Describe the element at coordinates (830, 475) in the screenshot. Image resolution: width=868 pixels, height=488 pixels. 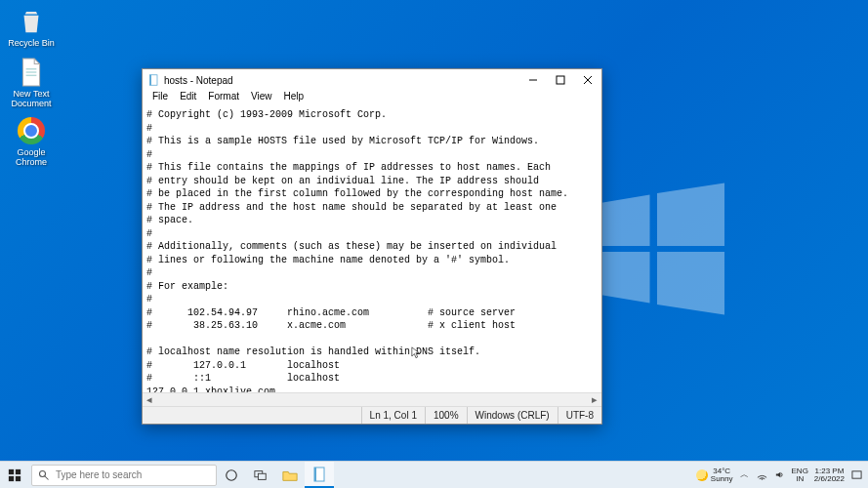
I see `clock: 1:23 PM 2/6/2022` at that location.